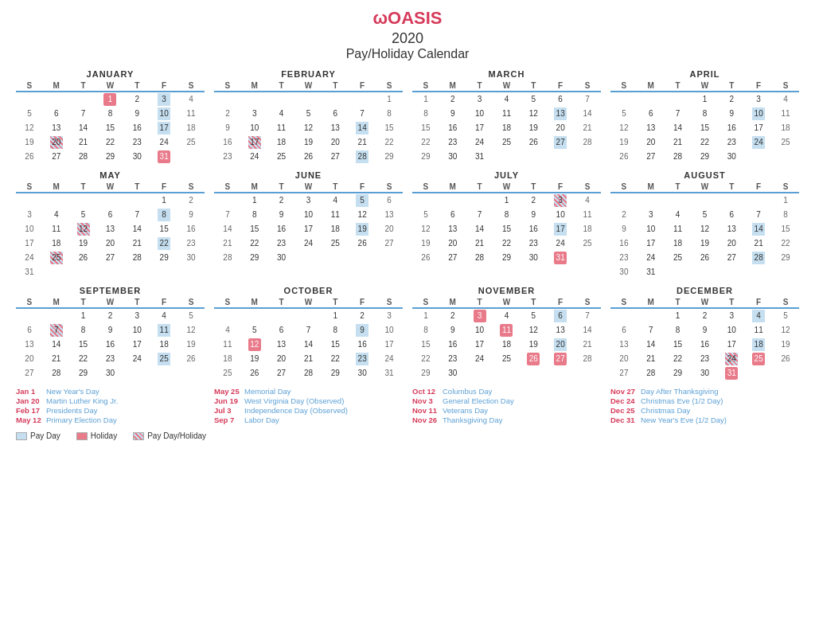  I want to click on day-number: 14, so click(228, 229).